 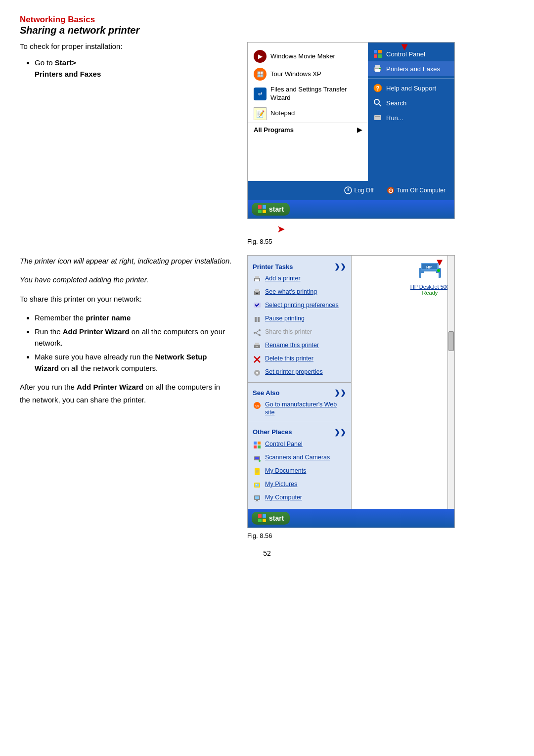 I want to click on windows-logo-icon, so click(x=262, y=209).